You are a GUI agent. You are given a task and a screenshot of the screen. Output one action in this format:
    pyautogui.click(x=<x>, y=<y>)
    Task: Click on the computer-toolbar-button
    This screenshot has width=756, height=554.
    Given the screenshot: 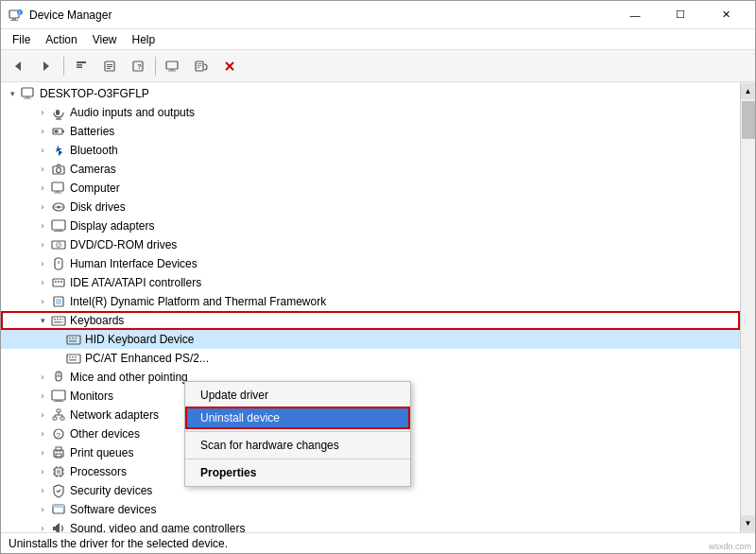 What is the action you would take?
    pyautogui.click(x=173, y=66)
    